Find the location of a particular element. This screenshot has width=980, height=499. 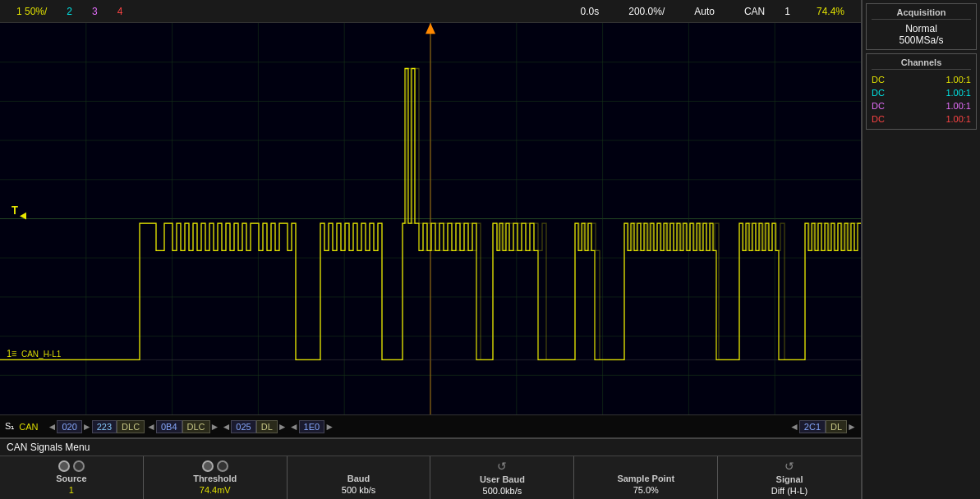

timebase: 200.0%/ is located at coordinates (646, 11).